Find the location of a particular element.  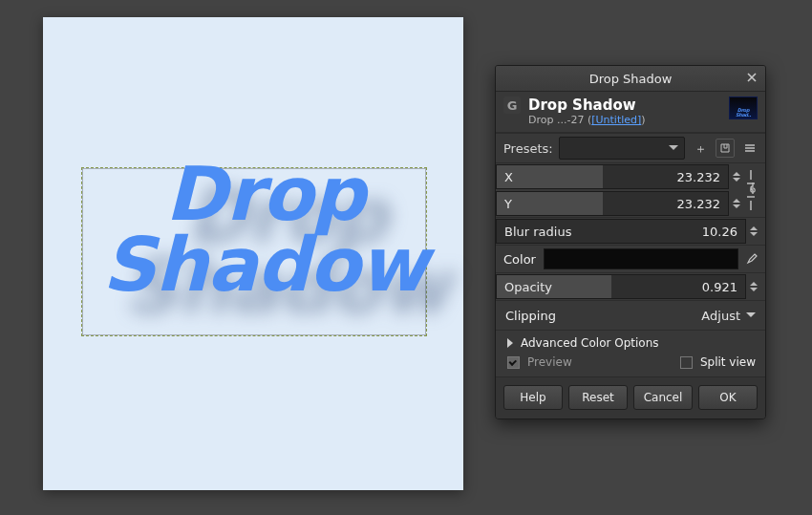

color-row: Color is located at coordinates (630, 258).